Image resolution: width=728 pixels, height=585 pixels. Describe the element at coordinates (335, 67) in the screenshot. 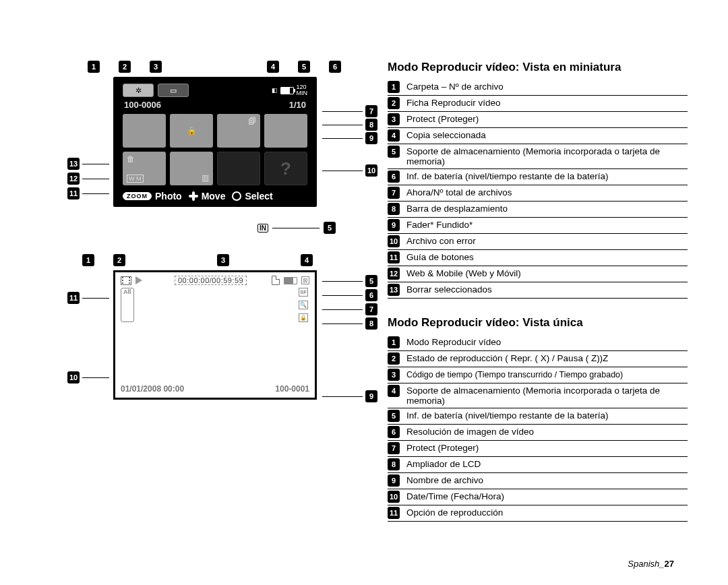

I see `callout-6: 6` at that location.